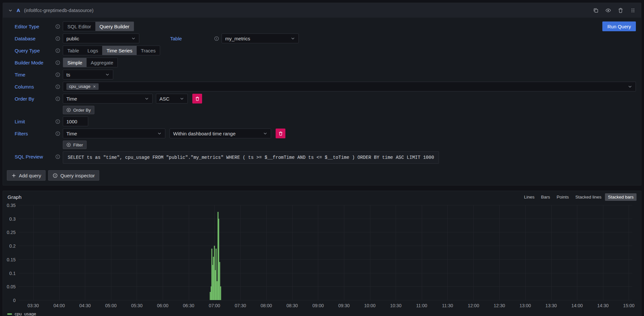  Describe the element at coordinates (596, 10) in the screenshot. I see `duplicate-query-icon` at that location.